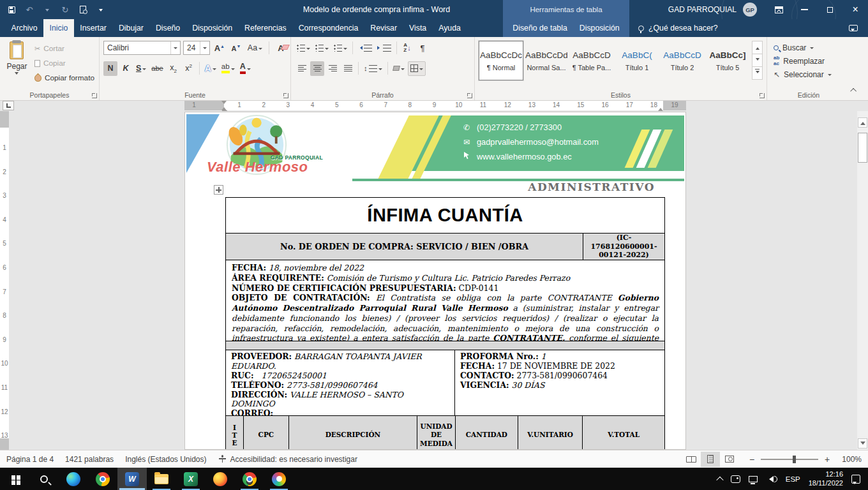  I want to click on restore-button, so click(830, 10).